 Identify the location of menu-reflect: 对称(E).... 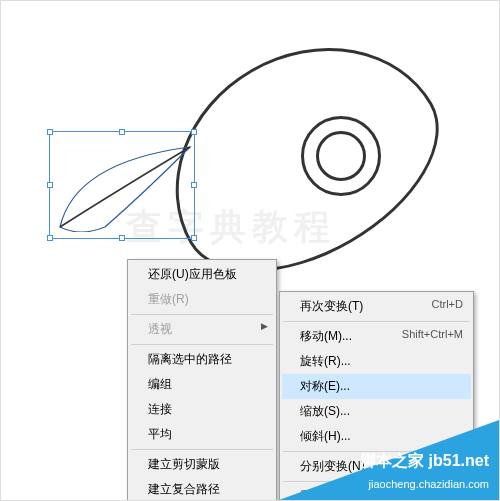
(376, 386).